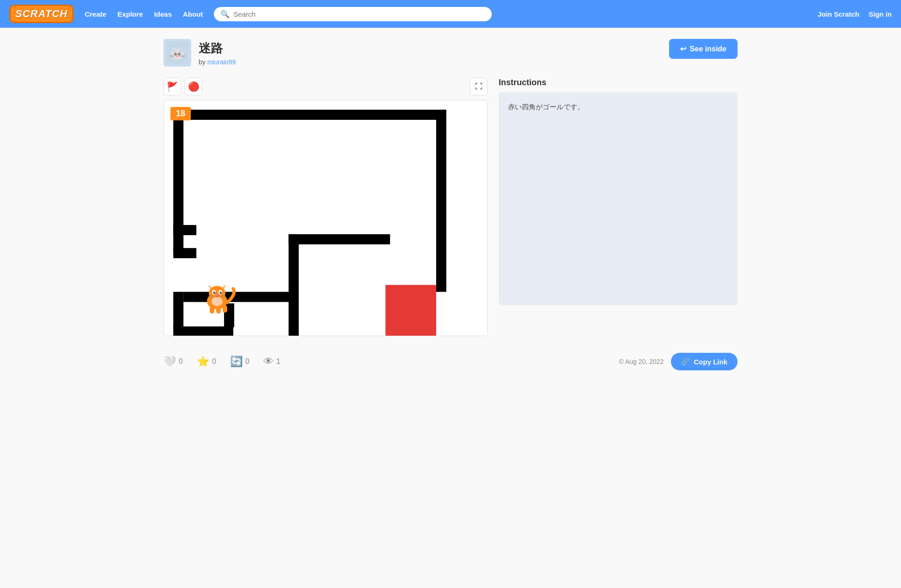  What do you see at coordinates (642, 362) in the screenshot?
I see `project-date: © Aug 20, 2022` at bounding box center [642, 362].